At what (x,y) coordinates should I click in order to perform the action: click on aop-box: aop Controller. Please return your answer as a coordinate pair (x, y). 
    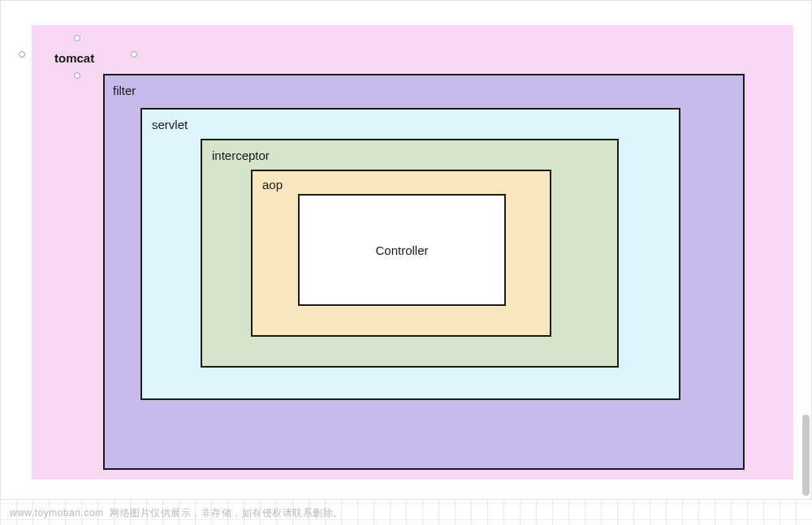
    Looking at the image, I should click on (401, 253).